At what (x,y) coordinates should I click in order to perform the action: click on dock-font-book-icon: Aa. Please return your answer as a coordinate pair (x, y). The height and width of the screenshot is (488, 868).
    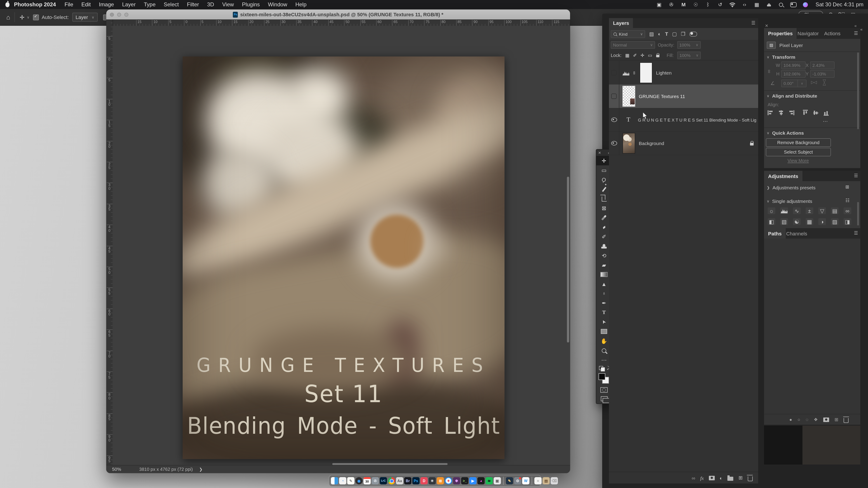
    Looking at the image, I should click on (400, 481).